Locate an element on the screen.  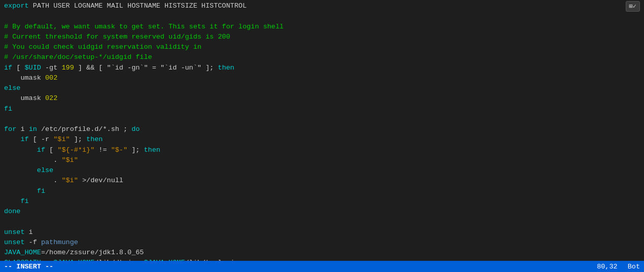
code-line: CLASSPATH=.:$JAVA_HOME/lib/dt.jar:$JAVA_… is located at coordinates (322, 259).